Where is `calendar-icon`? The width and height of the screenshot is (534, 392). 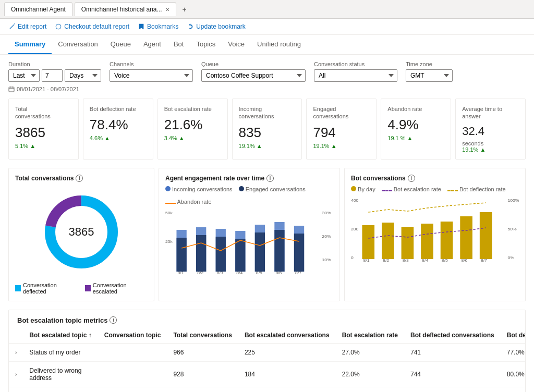 calendar-icon is located at coordinates (11, 89).